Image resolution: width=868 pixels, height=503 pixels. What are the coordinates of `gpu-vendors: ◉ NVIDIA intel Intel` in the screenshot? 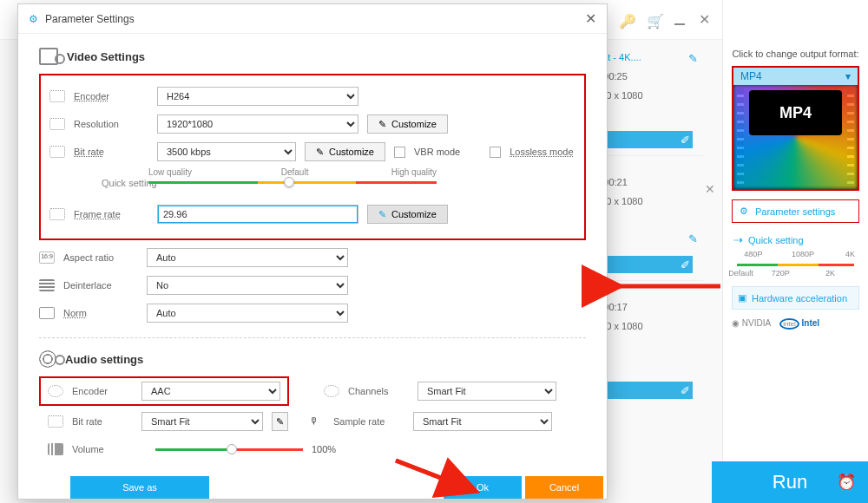 It's located at (795, 323).